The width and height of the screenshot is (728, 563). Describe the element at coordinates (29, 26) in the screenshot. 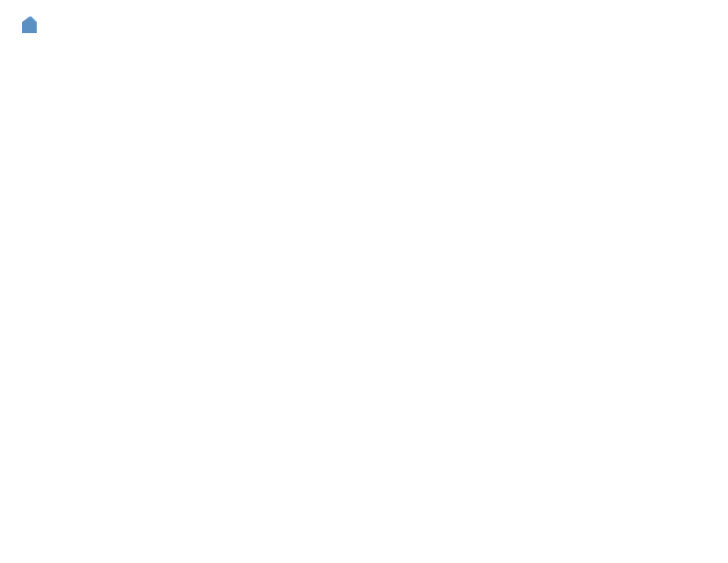

I see `logo-icon` at that location.